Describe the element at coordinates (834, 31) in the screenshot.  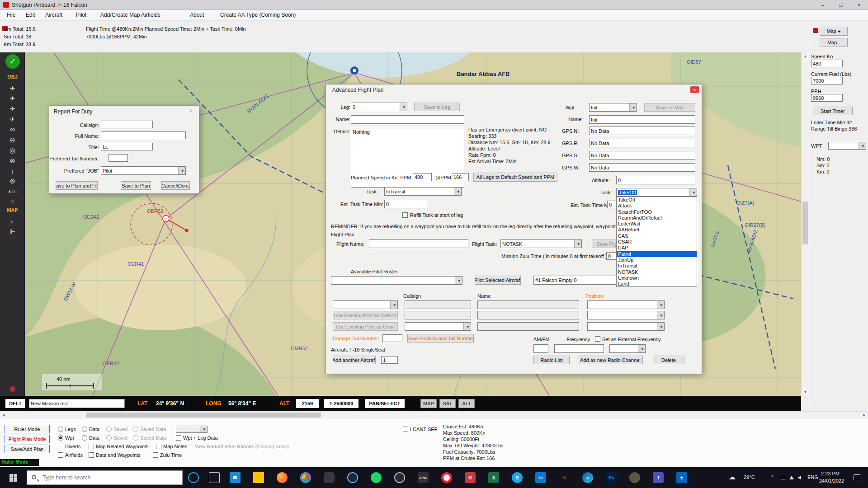
I see `map-zoom-in-button: Map +` at that location.